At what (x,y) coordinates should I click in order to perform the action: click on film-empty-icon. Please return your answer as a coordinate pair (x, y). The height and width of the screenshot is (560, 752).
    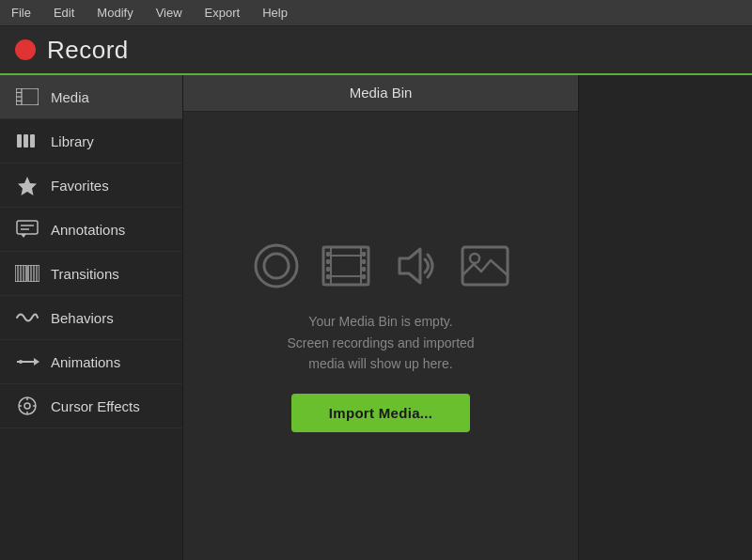
    Looking at the image, I should click on (346, 266).